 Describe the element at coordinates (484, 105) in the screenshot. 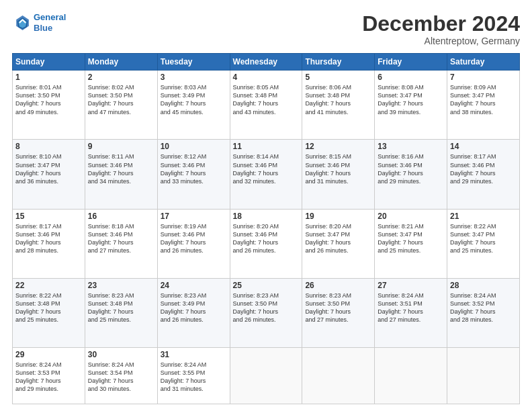

I see `calendar-cell: 7Sunrise: 8:09 AMSunset: 3:47 PMDaylight…` at that location.